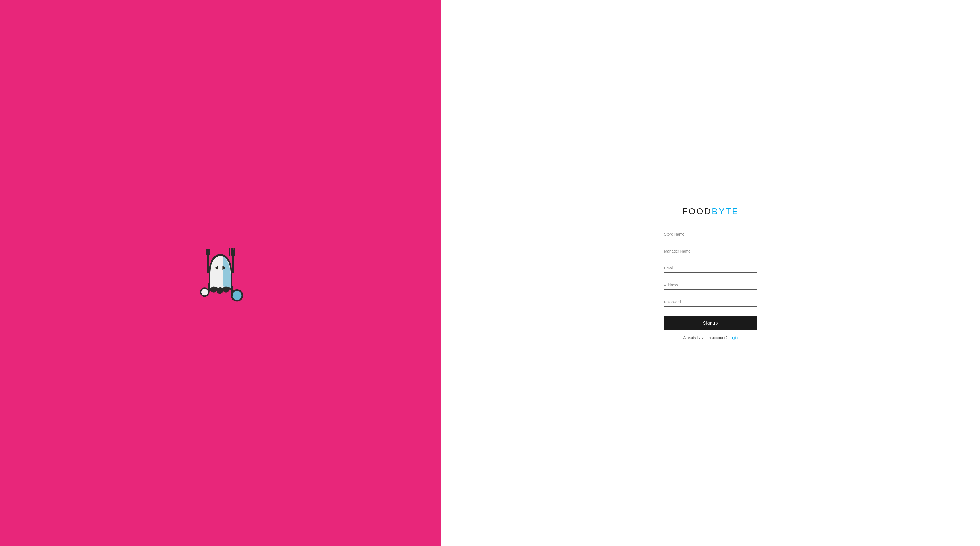 This screenshot has height=546, width=980. I want to click on logo: FOODBYTE, so click(711, 211).